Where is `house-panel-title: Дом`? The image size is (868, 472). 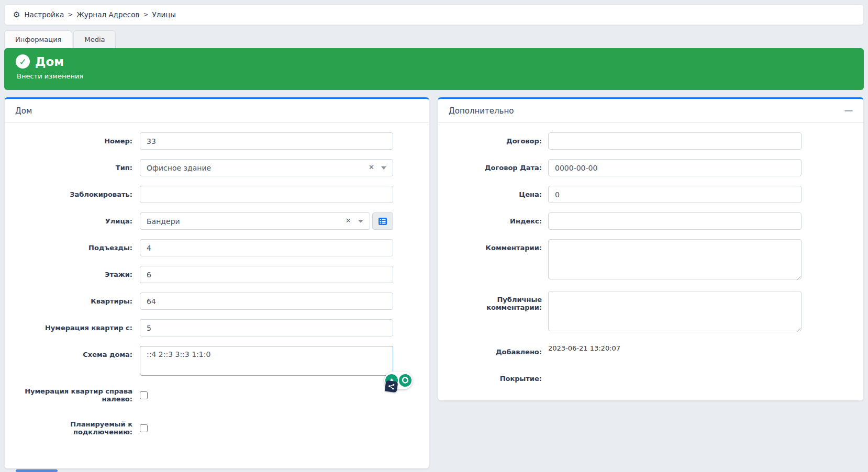 house-panel-title: Дом is located at coordinates (24, 111).